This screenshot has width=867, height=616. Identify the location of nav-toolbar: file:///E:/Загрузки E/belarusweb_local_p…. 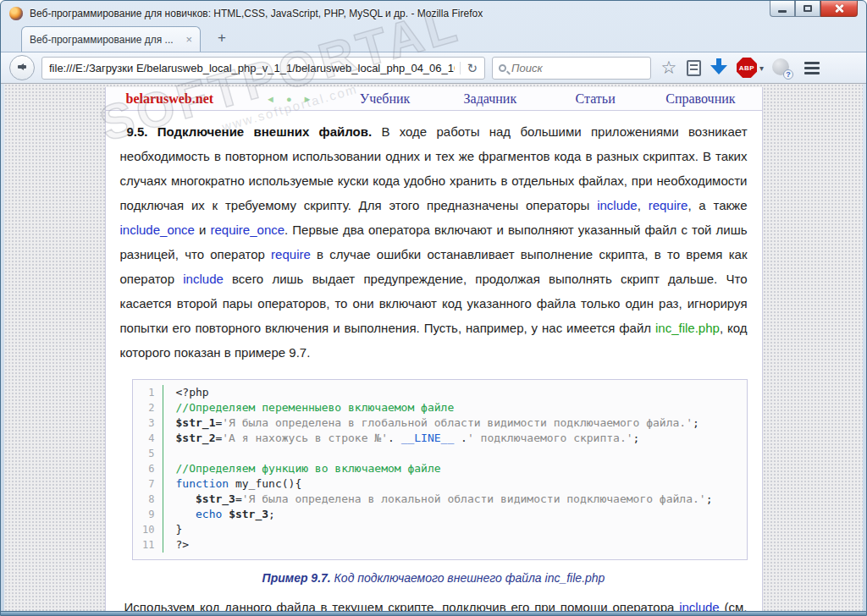
(434, 68).